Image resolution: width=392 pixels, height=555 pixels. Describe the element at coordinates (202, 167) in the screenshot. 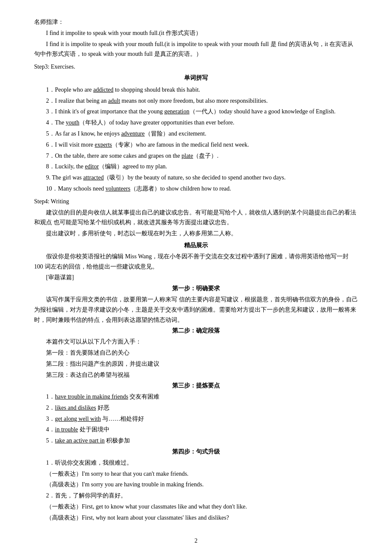

I see `list-item: 8．Luckily, the editor（编辑）agreed to my pl…` at that location.